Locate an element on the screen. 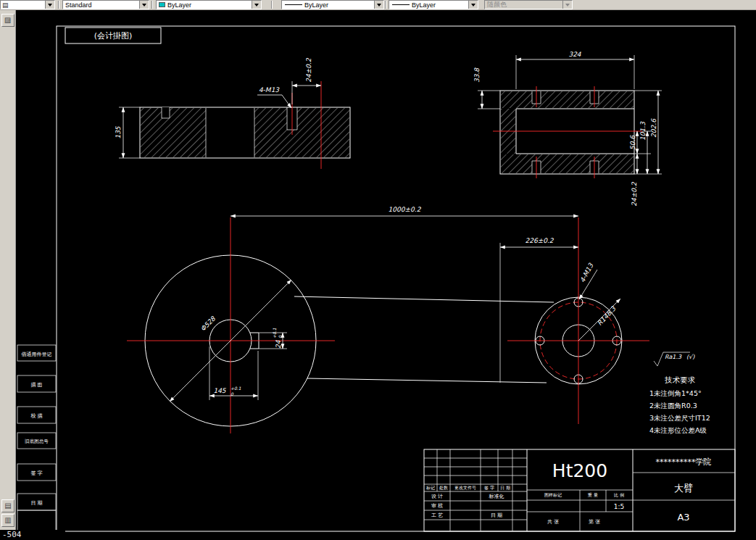 This screenshot has height=540, width=756. section-view is located at coordinates (391, 130).